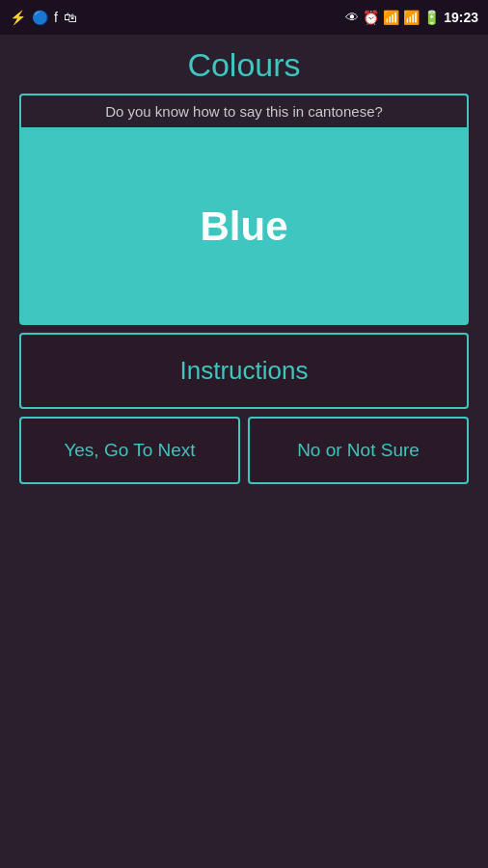 The width and height of the screenshot is (488, 868). What do you see at coordinates (43, 17) in the screenshot?
I see `status-bar-left: ⚡ 🔵 f 🛍` at bounding box center [43, 17].